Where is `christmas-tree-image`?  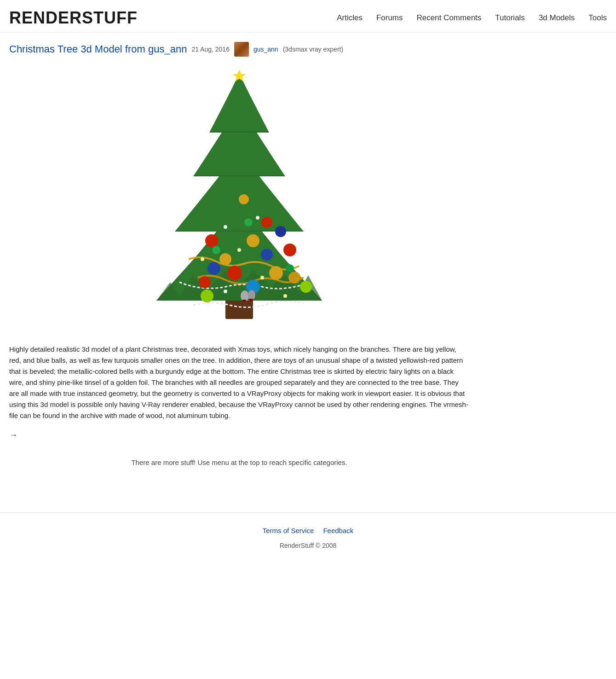 christmas-tree-image is located at coordinates (239, 195).